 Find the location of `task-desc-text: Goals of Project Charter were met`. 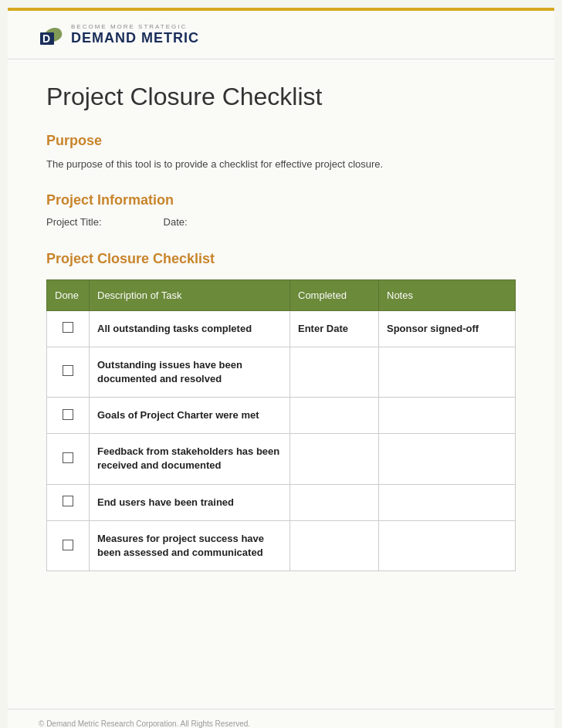

task-desc-text: Goals of Project Charter were met is located at coordinates (178, 415).